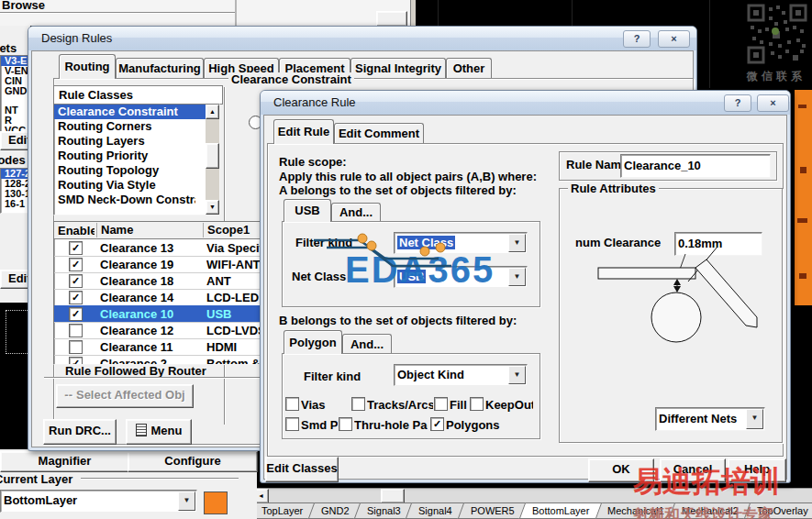 The width and height of the screenshot is (812, 519). I want to click on table-row: ✓ Clearance 14 LCD-LED, so click(171, 297).